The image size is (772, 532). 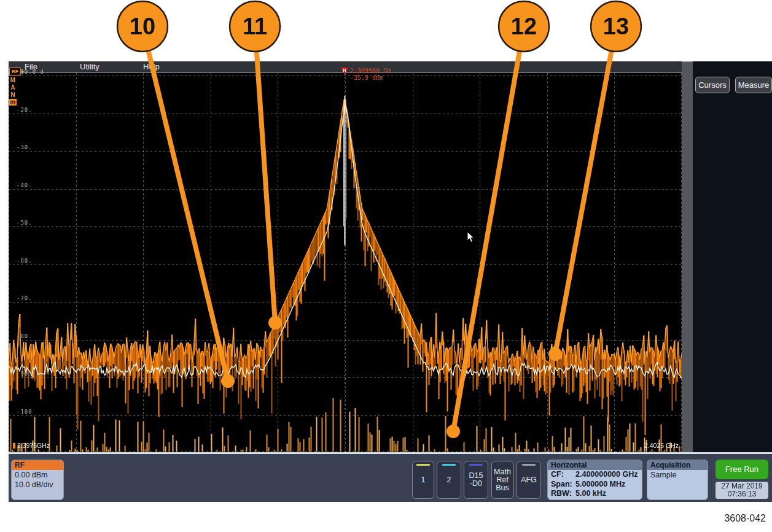 What do you see at coordinates (31, 445) in the screenshot?
I see `start-frequency-label: 2.3975GHz` at bounding box center [31, 445].